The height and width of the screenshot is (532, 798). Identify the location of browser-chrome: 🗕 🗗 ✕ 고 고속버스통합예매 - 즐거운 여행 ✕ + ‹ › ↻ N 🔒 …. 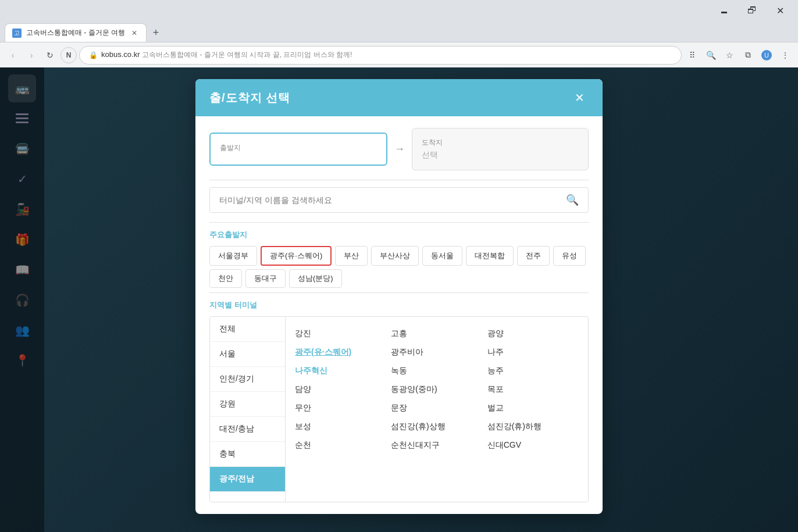
(399, 34).